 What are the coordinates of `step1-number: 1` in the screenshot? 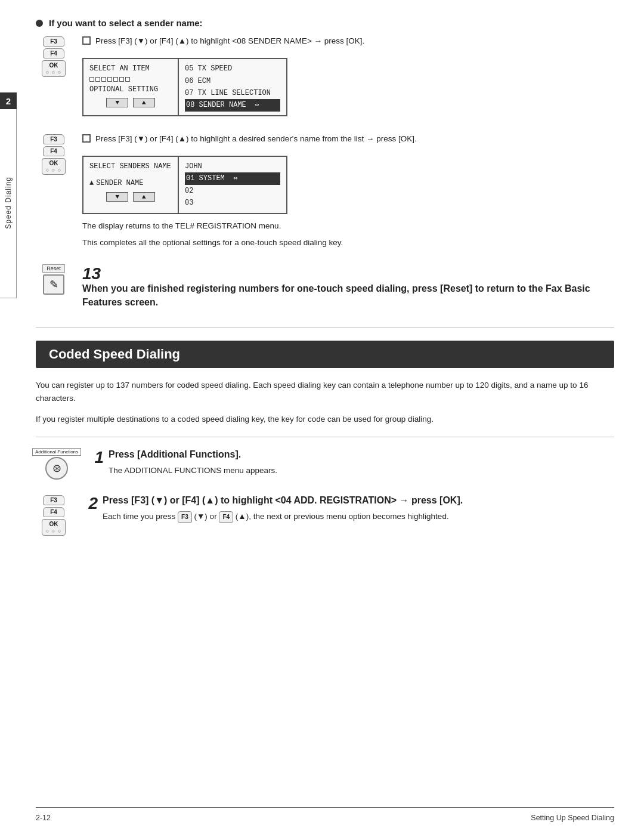 It's located at (96, 458).